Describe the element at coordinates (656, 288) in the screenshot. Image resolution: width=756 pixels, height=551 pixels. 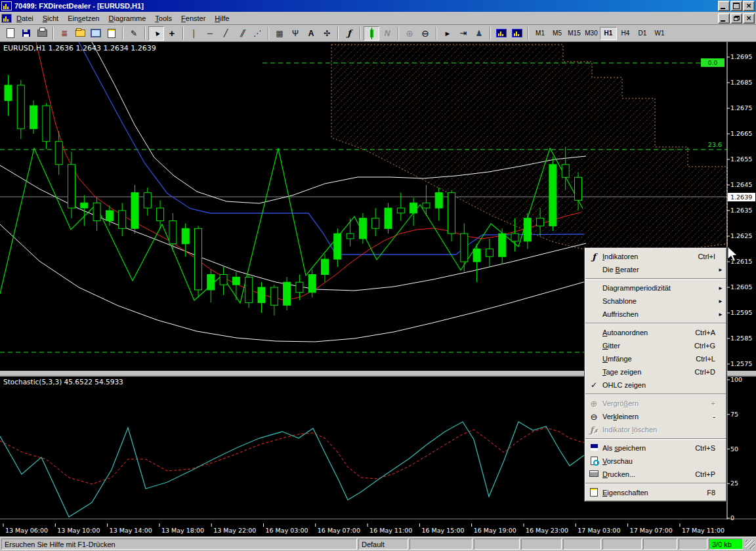
I see `menu-item-diagrammperiodizität: Diagrammperiodizität►` at that location.